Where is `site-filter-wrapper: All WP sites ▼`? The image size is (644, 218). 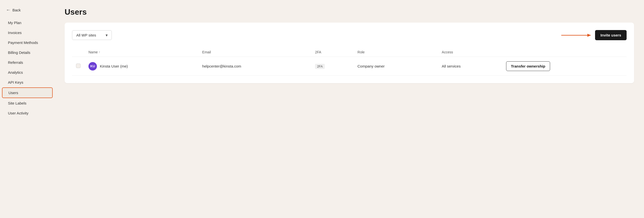 site-filter-wrapper: All WP sites ▼ is located at coordinates (92, 35).